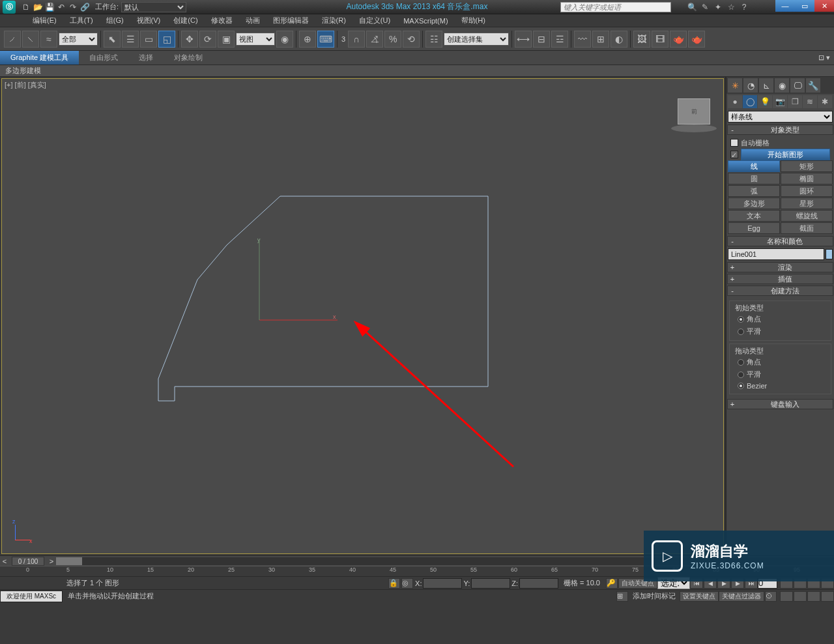 This screenshot has height=644, width=834. I want to click on ribbon-tab-graphite: Graphite 建模工具, so click(39, 57).